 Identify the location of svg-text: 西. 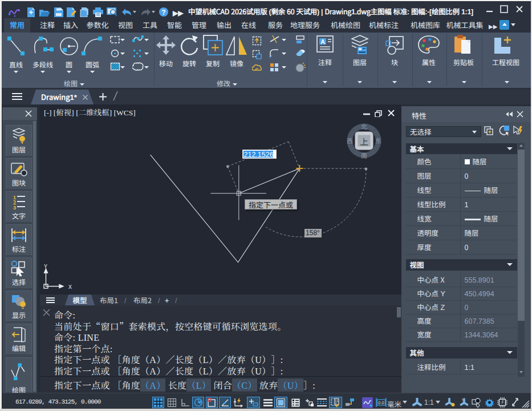
(350, 140).